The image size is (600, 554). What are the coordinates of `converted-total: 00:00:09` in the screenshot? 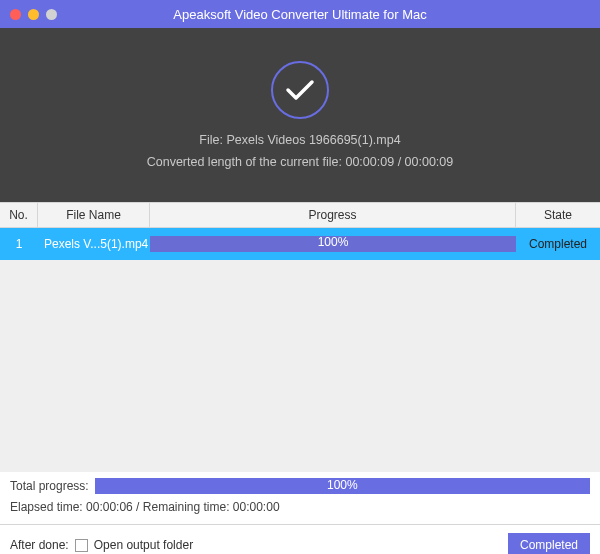 It's located at (430, 162).